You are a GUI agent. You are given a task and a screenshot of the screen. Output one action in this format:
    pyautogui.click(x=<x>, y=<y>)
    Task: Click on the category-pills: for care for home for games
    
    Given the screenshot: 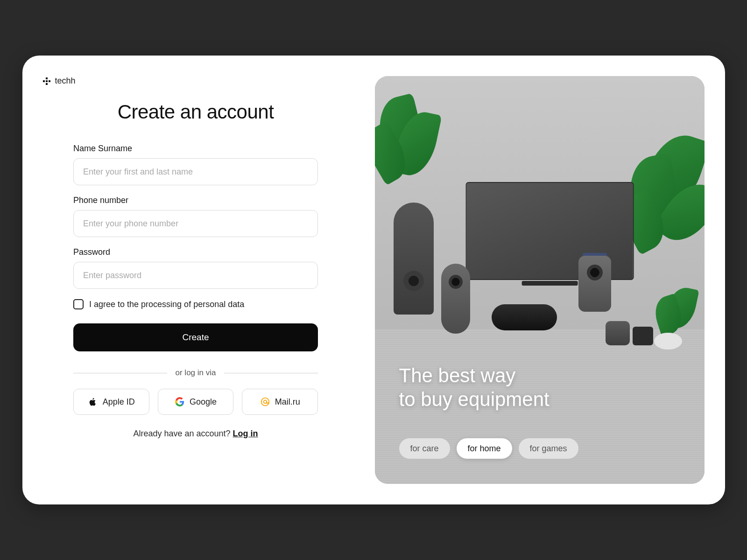 What is the action you would take?
    pyautogui.click(x=489, y=448)
    